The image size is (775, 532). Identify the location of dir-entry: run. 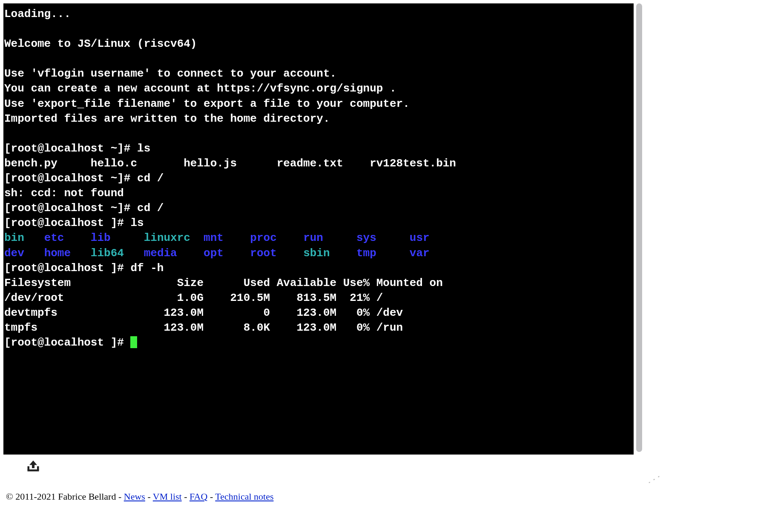
(330, 238).